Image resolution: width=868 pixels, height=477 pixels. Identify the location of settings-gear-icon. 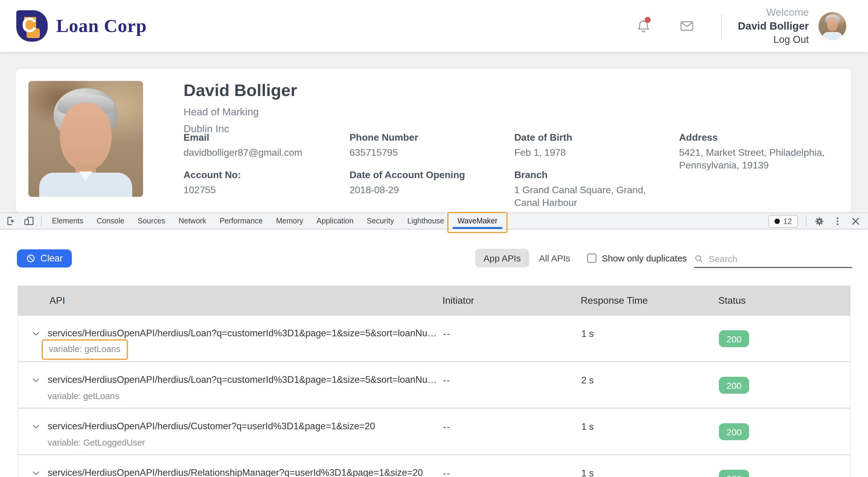
(819, 221).